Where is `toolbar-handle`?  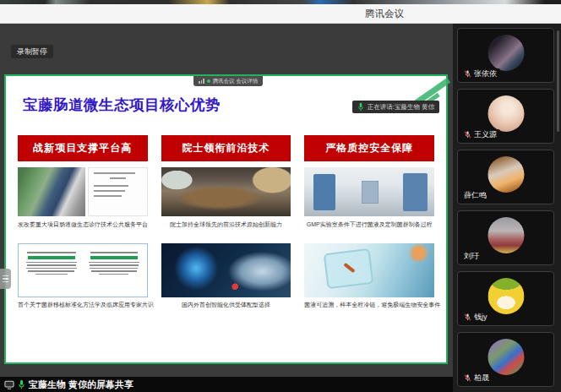
toolbar-handle is located at coordinates (5, 279).